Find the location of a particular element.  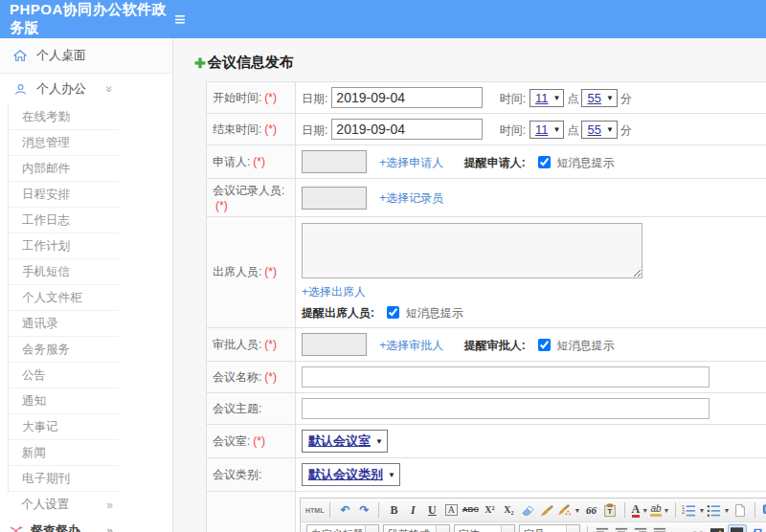

custom-title-select: 自定义标题▼ is located at coordinates (343, 528).